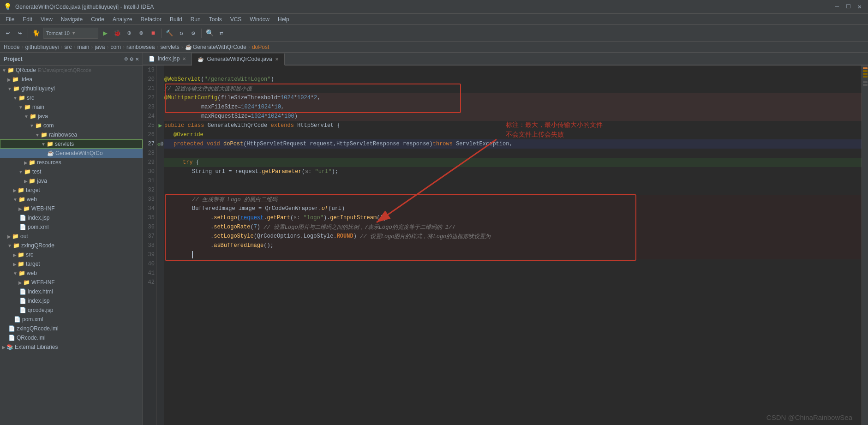 This screenshot has height=425, width=868. Describe the element at coordinates (153, 33) in the screenshot. I see `stop-button: ■` at that location.